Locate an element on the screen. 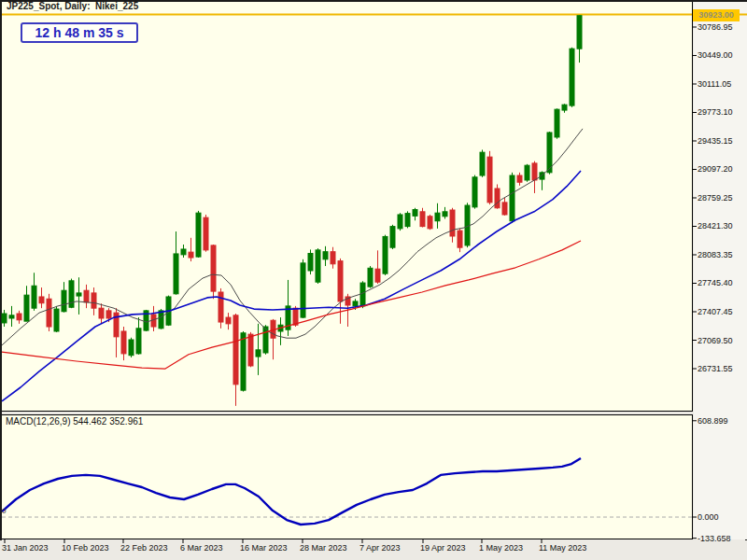 Image resolution: width=747 pixels, height=560 pixels. price-tick-label: 29097.20 is located at coordinates (715, 169).